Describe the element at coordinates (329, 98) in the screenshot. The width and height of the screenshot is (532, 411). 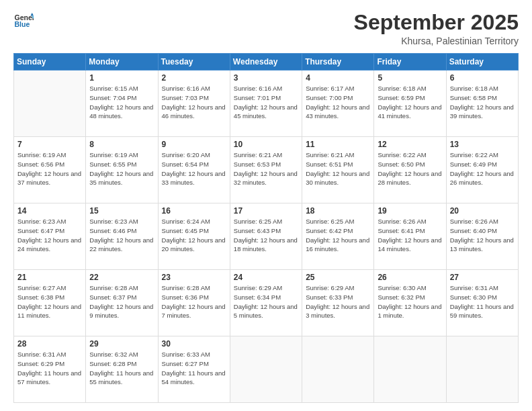
I see `sunset-text: Sunset: 7:00 PM` at that location.